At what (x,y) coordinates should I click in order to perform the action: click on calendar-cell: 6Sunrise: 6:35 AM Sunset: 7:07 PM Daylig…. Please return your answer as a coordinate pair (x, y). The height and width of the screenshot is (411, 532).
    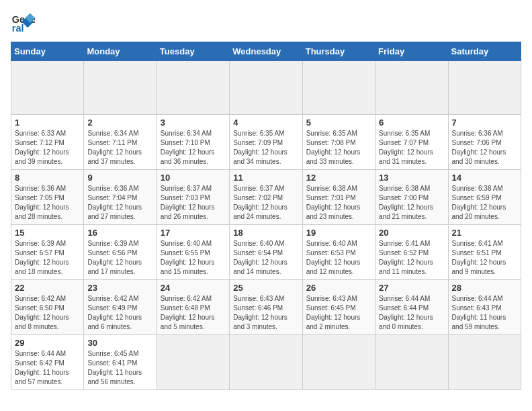
    Looking at the image, I should click on (412, 142).